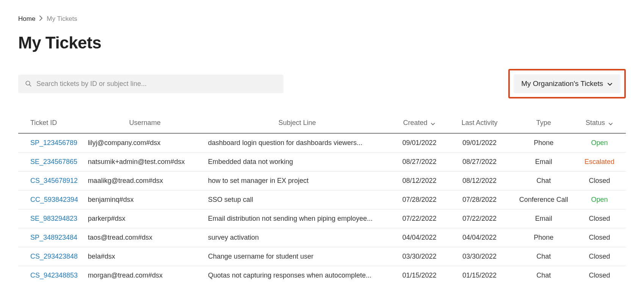  What do you see at coordinates (480, 181) in the screenshot?
I see `cell-last-activity: 08/12/2022` at bounding box center [480, 181].